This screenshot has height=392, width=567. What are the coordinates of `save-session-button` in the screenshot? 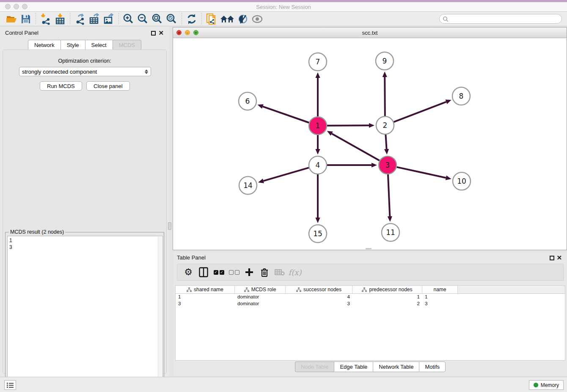 It's located at (26, 19).